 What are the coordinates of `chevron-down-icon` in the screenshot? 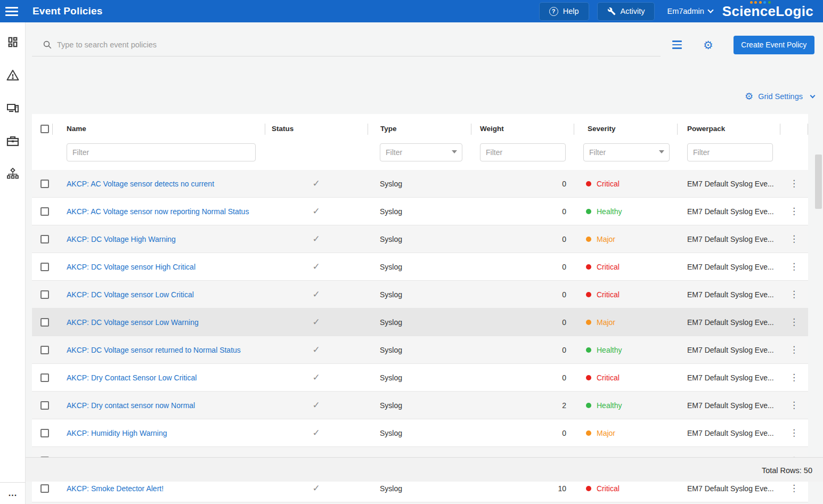 It's located at (711, 10).